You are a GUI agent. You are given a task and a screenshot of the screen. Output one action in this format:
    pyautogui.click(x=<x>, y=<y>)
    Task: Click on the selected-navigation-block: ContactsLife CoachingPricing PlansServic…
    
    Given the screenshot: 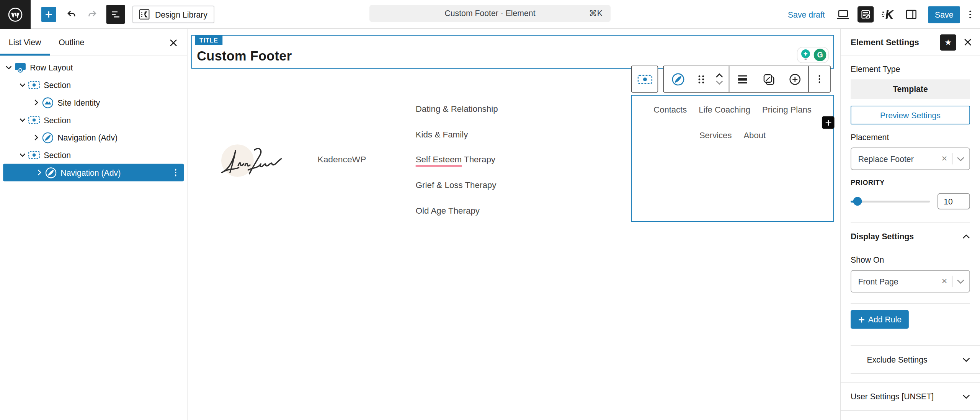 What is the action you would take?
    pyautogui.click(x=733, y=159)
    